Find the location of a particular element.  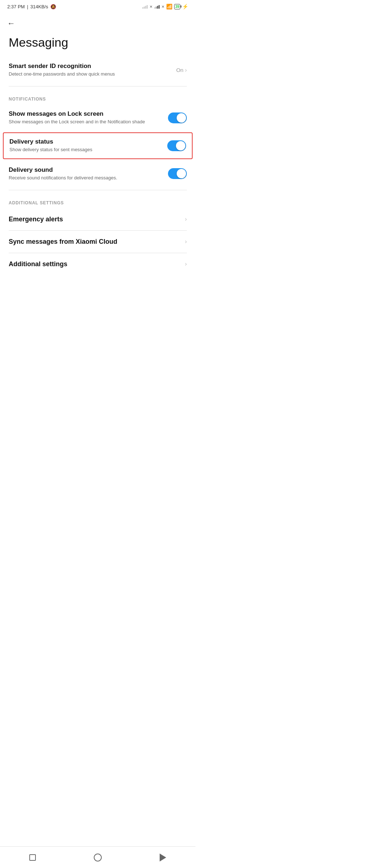

mute-icon: 🔕 is located at coordinates (53, 7).